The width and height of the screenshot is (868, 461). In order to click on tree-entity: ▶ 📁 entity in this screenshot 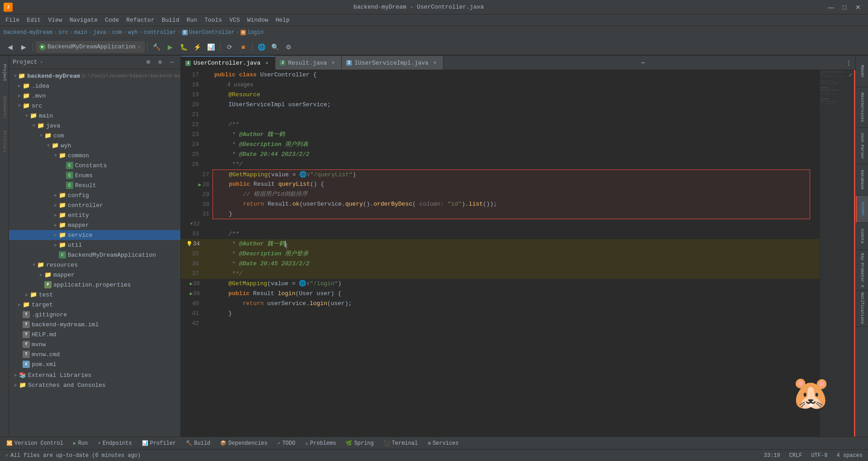, I will do `click(95, 215)`.